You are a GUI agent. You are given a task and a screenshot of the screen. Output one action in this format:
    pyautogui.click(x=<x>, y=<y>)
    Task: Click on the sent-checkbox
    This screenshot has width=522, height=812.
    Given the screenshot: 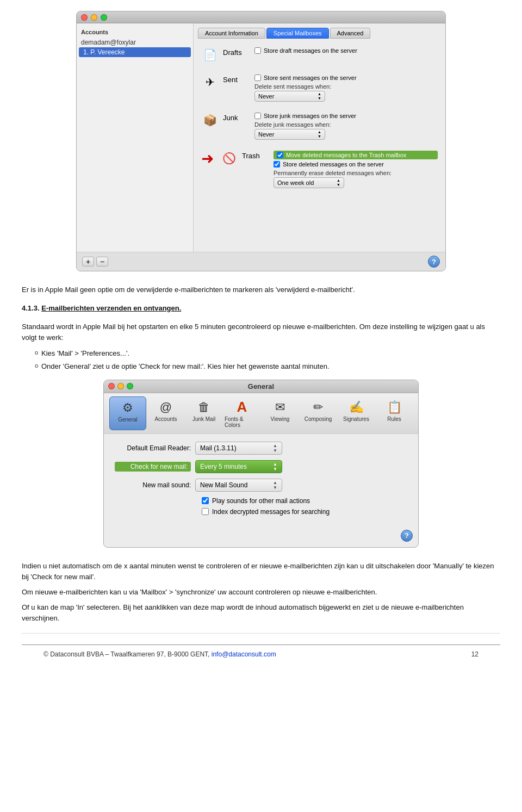 What is the action you would take?
    pyautogui.click(x=258, y=78)
    